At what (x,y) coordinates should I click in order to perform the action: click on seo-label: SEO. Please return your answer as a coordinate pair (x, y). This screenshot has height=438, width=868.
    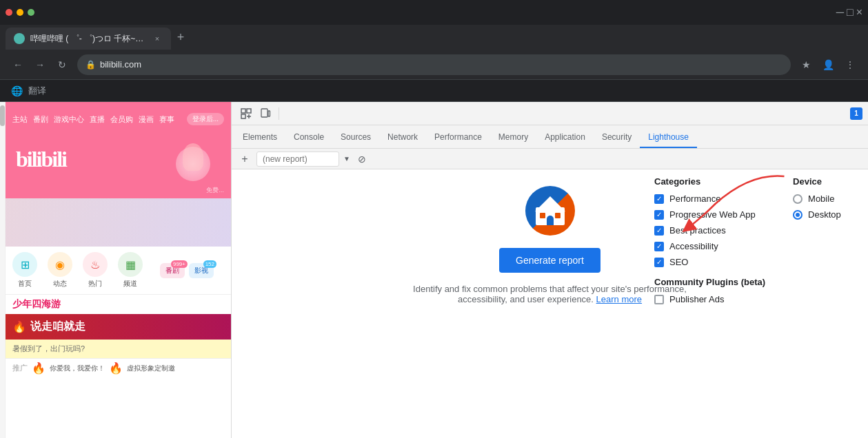
    Looking at the image, I should click on (678, 262).